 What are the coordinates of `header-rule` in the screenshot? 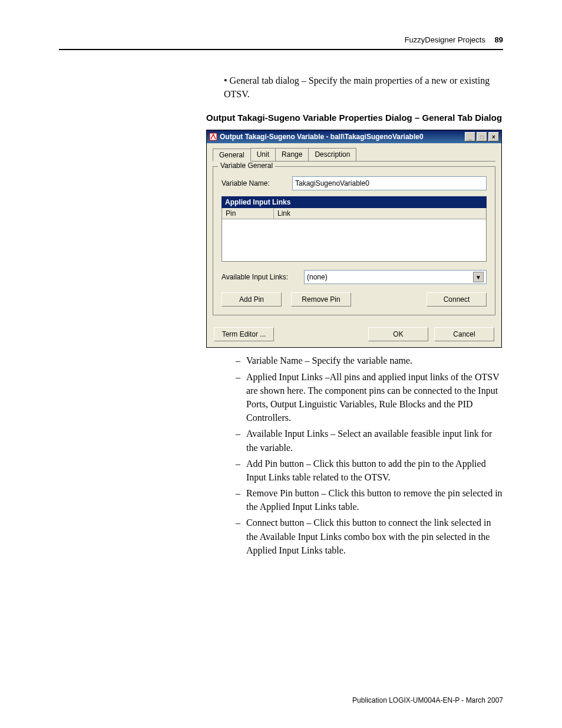 It's located at (281, 50).